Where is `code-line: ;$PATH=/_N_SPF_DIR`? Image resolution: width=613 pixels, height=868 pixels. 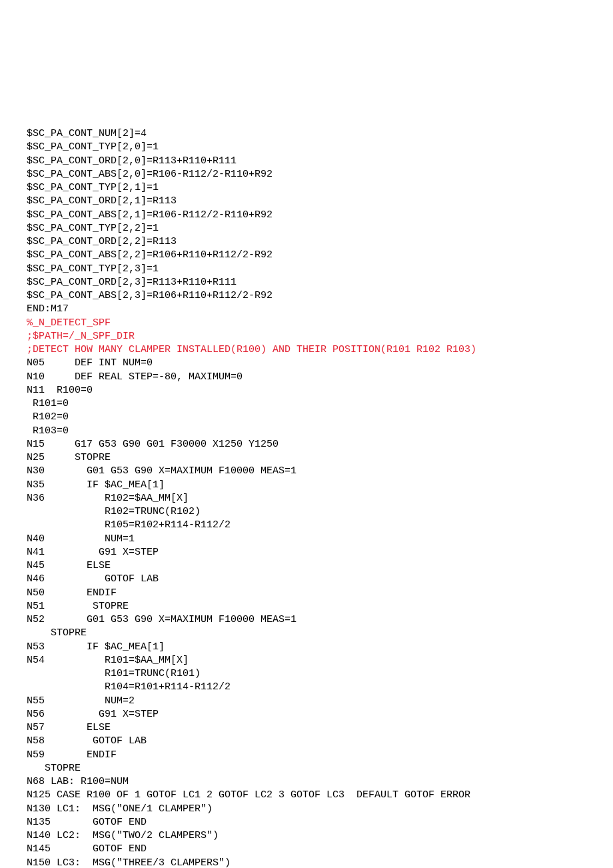 code-line: ;$PATH=/_N_SPF_DIR is located at coordinates (306, 337).